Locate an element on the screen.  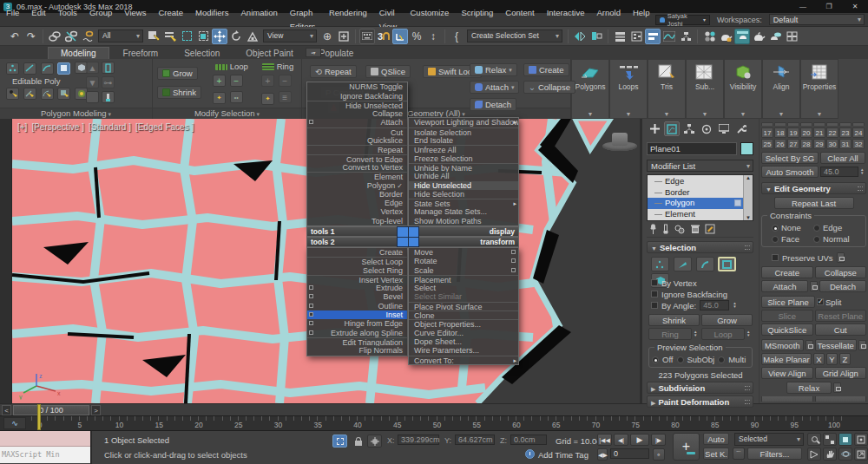
msmooth-button: MSmooth is located at coordinates (783, 345).